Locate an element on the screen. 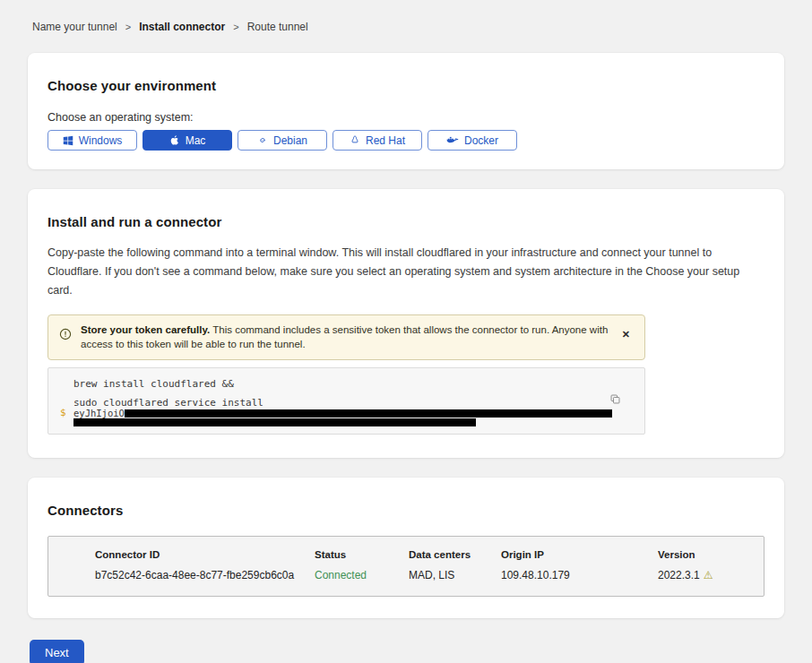 The image size is (812, 663). copy-command-button is located at coordinates (615, 400).